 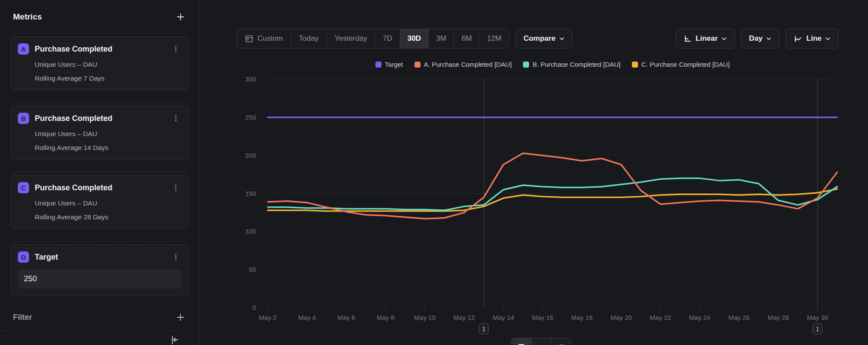 I want to click on target-value-input, so click(x=100, y=279).